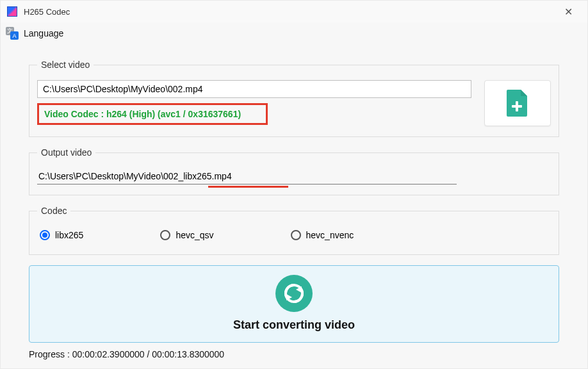 This screenshot has height=369, width=588. What do you see at coordinates (294, 354) in the screenshot?
I see `progress-text: Progress : 00:00:02.3900000 / 00:00:13.8…` at bounding box center [294, 354].